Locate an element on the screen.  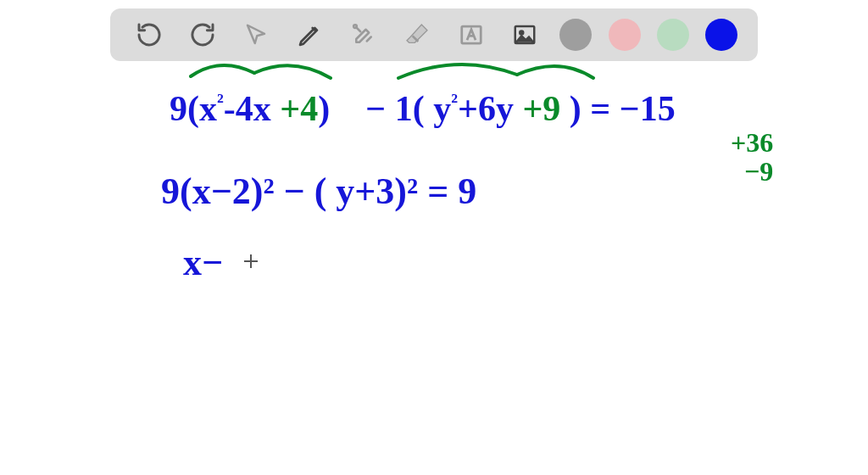
tools-icon is located at coordinates (364, 35).